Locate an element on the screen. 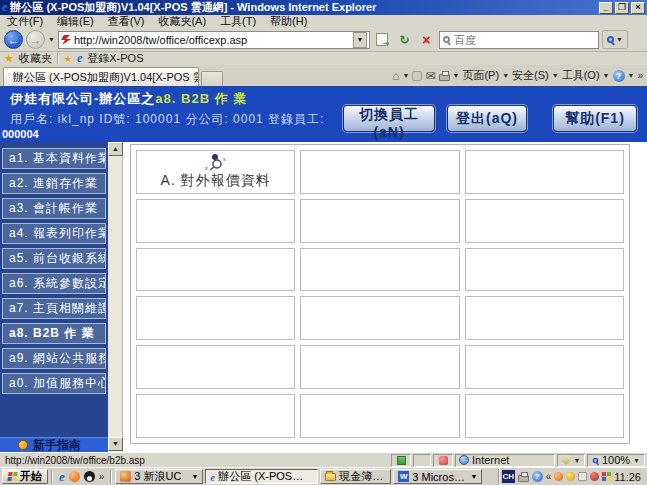 The width and height of the screenshot is (647, 485). menu-favorites: 收藏夹(A) is located at coordinates (182, 22).